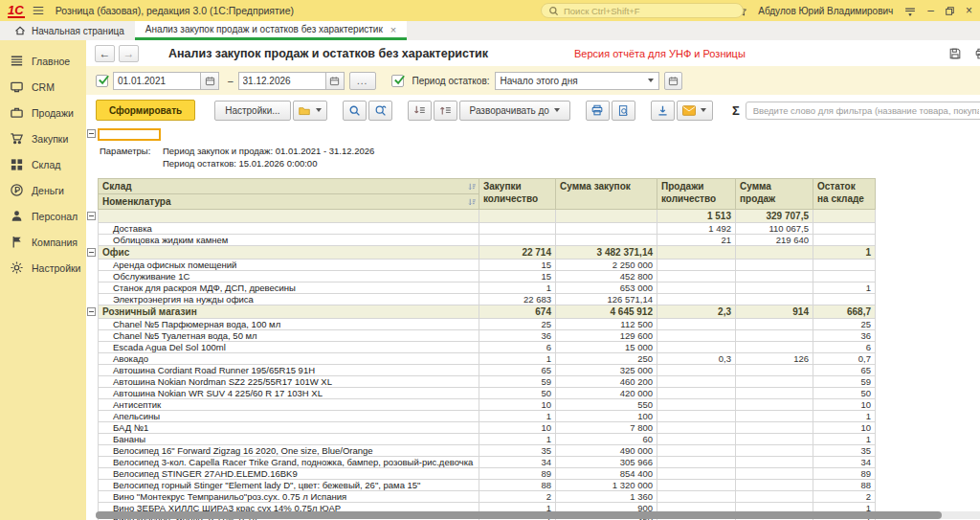 The height and width of the screenshot is (520, 980). Describe the element at coordinates (844, 325) in the screenshot. I see `cell-value: 25` at that location.